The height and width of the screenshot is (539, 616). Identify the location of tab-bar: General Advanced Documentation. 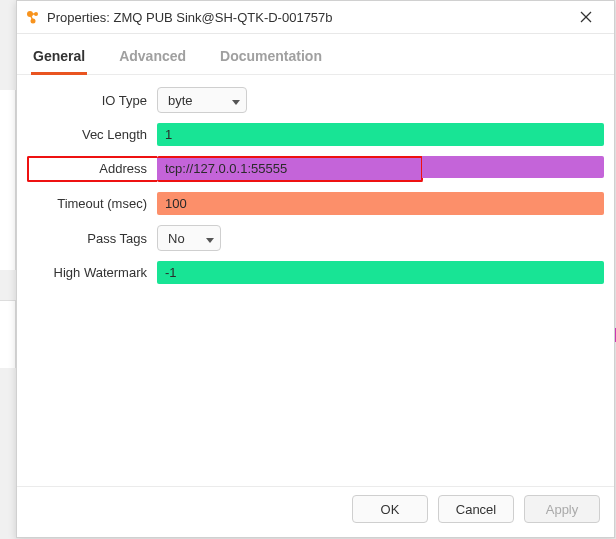
(316, 54).